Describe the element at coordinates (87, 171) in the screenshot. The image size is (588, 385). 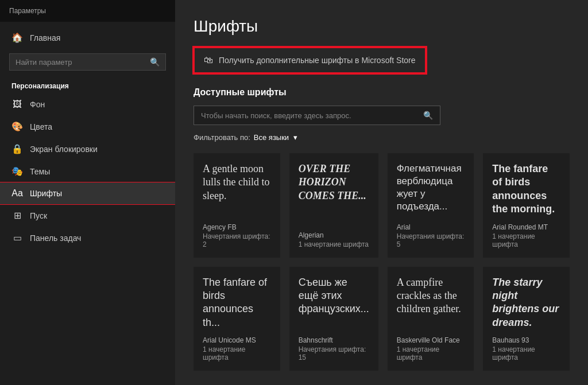
I see `sidebar-item-themes: 🎭 Темы` at that location.